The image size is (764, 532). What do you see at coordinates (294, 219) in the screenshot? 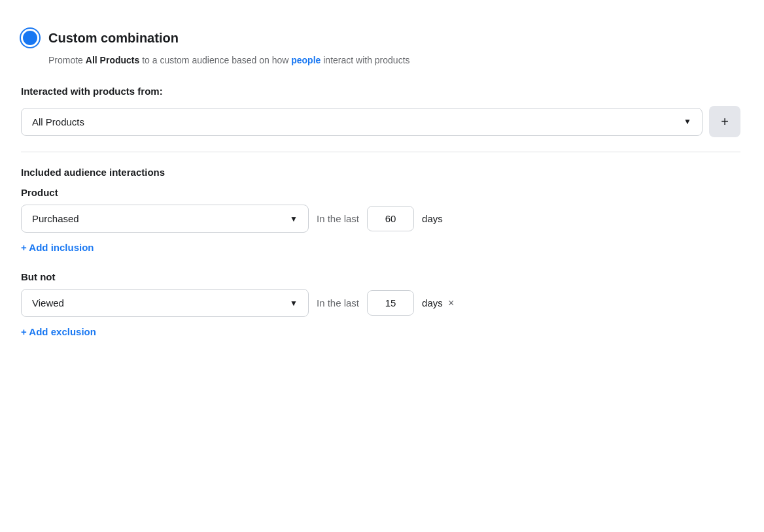
I see `purchased-dropdown-arrow-icon: ▼` at bounding box center [294, 219].